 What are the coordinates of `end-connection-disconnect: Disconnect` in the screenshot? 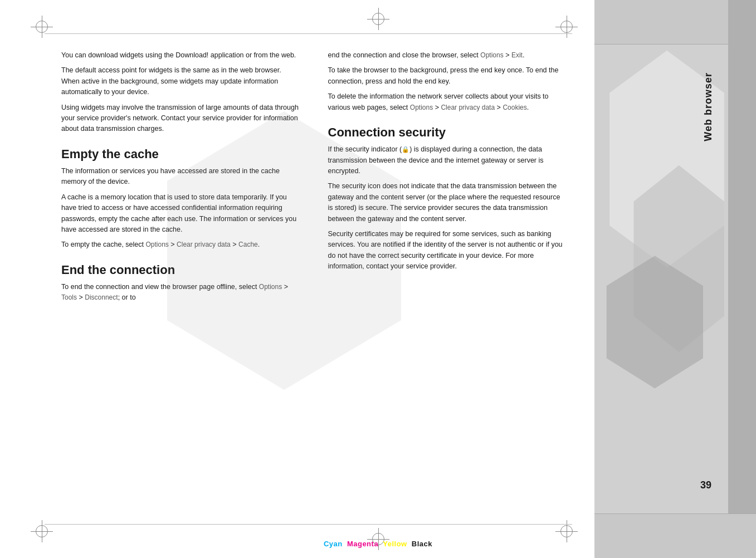 It's located at (101, 297).